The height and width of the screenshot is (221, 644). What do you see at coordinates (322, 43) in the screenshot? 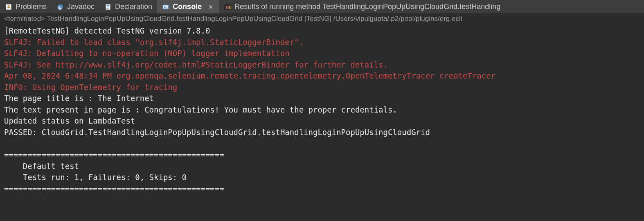
I see `console-line: SLF4J: Failed to load class "org.slf4j.i…` at bounding box center [322, 43].